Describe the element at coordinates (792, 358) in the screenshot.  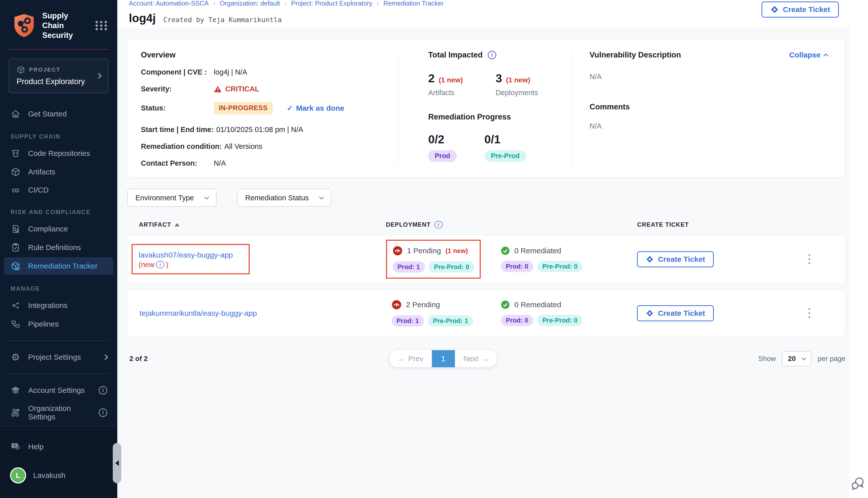
I see `page-size-value: 20` at that location.